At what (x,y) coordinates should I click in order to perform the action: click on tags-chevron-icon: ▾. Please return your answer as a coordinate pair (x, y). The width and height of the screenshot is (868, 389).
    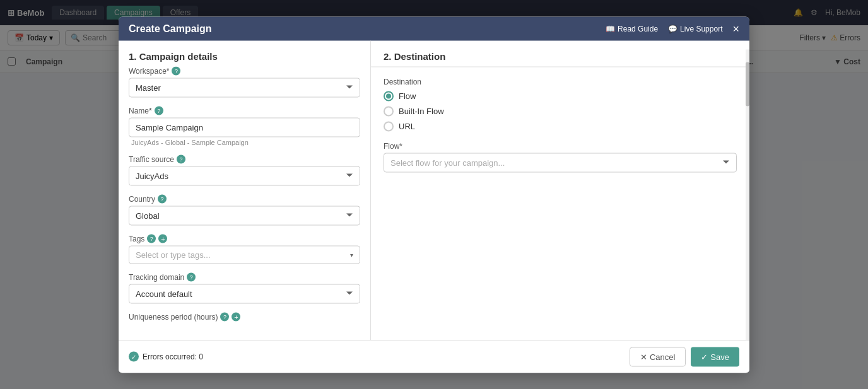
    Looking at the image, I should click on (352, 255).